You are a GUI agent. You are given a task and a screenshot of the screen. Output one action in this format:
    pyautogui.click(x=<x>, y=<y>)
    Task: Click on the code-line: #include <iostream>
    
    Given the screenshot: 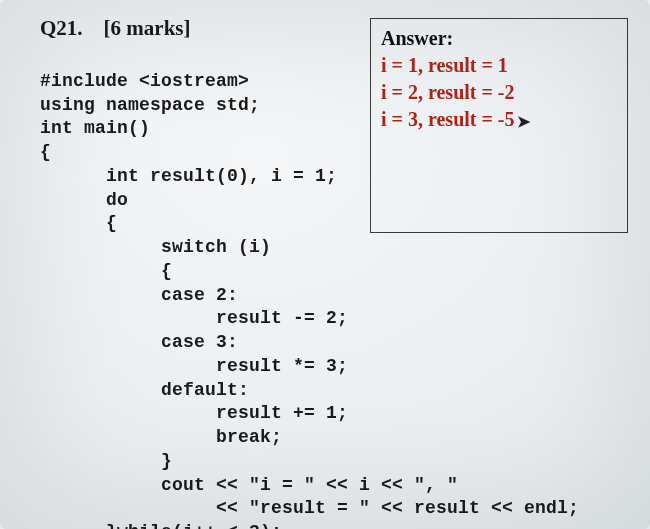 What is the action you would take?
    pyautogui.click(x=144, y=81)
    